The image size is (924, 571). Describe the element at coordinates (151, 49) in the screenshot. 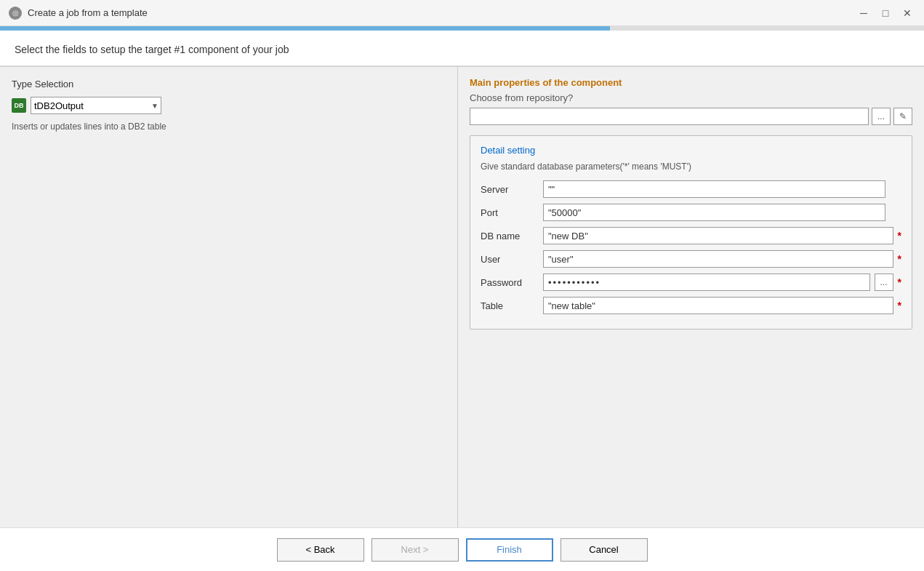

I see `instruction-text: Select the fields to setup the target #1…` at that location.